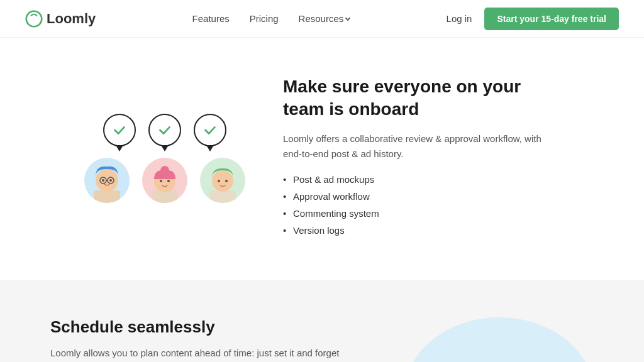 The height and width of the screenshot is (362, 644). What do you see at coordinates (195, 327) in the screenshot?
I see `schedule-heading: Schedule seamlessly` at bounding box center [195, 327].